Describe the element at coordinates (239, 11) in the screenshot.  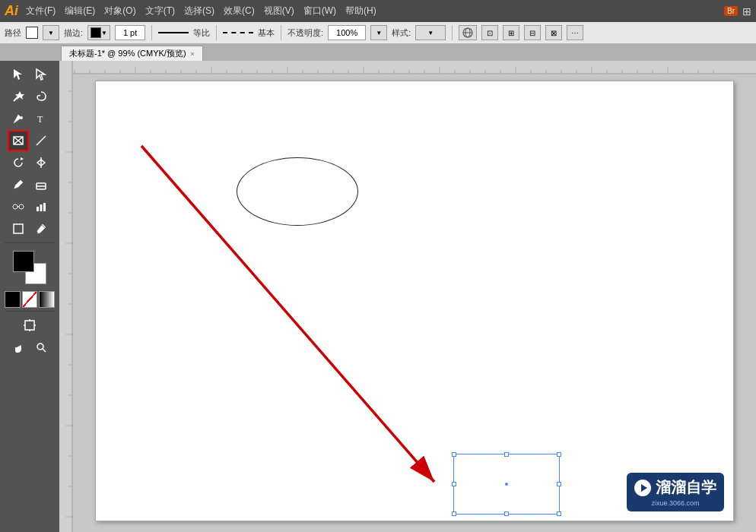
I see `menu-effect: 效果(C)` at that location.